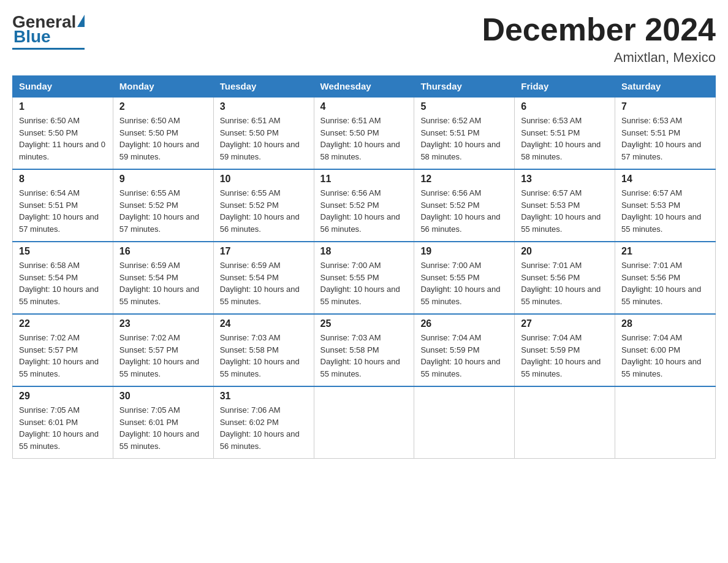  Describe the element at coordinates (364, 133) in the screenshot. I see `week-row-1: 1 Sunrise: 6:50 AMSunset: 5:50 PMDayligh…` at that location.